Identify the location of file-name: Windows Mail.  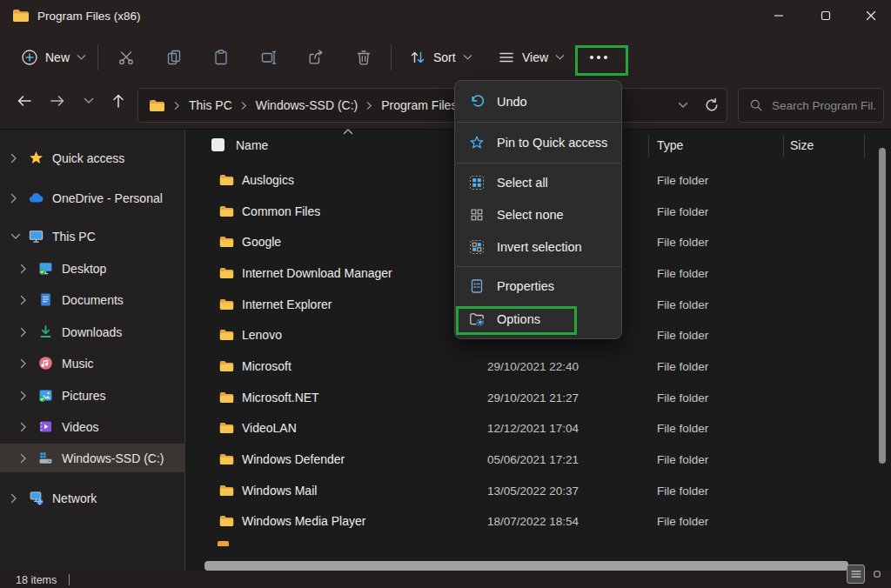
(279, 491).